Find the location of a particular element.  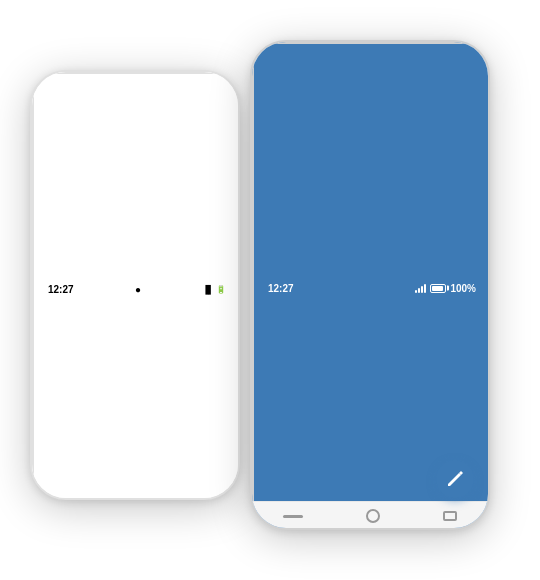

right-home-indicator is located at coordinates (293, 516).